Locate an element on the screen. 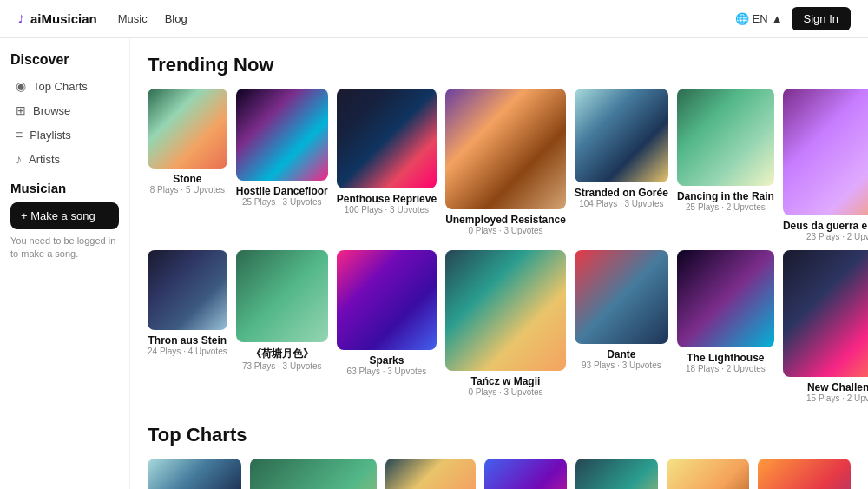 This screenshot has height=489, width=868. card-meta: 18 Plays · 2 Upvotes is located at coordinates (726, 368).